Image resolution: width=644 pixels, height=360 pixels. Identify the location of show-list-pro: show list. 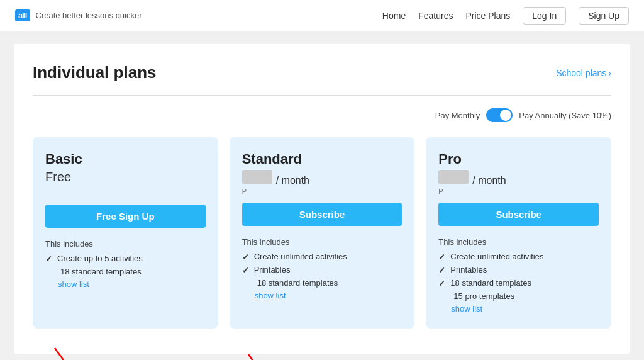
(525, 308).